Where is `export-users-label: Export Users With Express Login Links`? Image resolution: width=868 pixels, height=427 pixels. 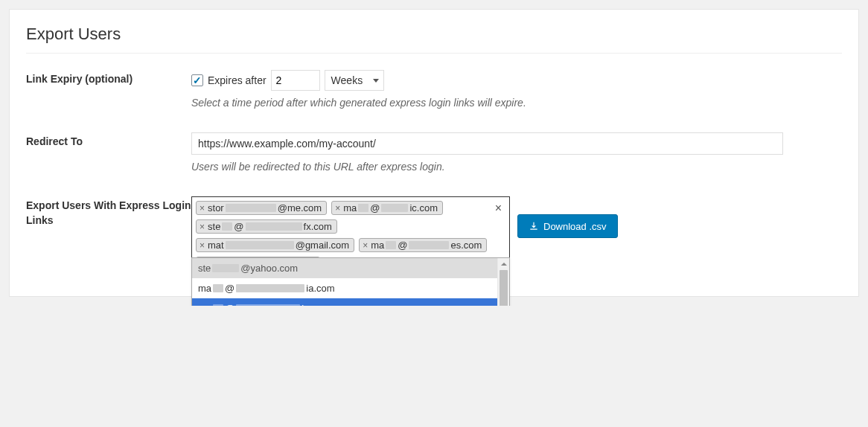
export-users-label: Export Users With Express Login Links is located at coordinates (109, 212).